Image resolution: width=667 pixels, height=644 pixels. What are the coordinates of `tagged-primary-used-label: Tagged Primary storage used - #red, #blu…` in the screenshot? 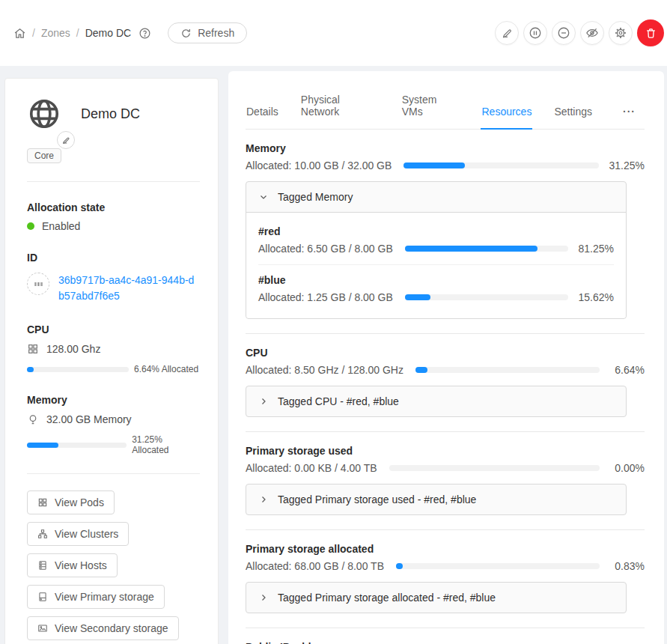 It's located at (377, 499).